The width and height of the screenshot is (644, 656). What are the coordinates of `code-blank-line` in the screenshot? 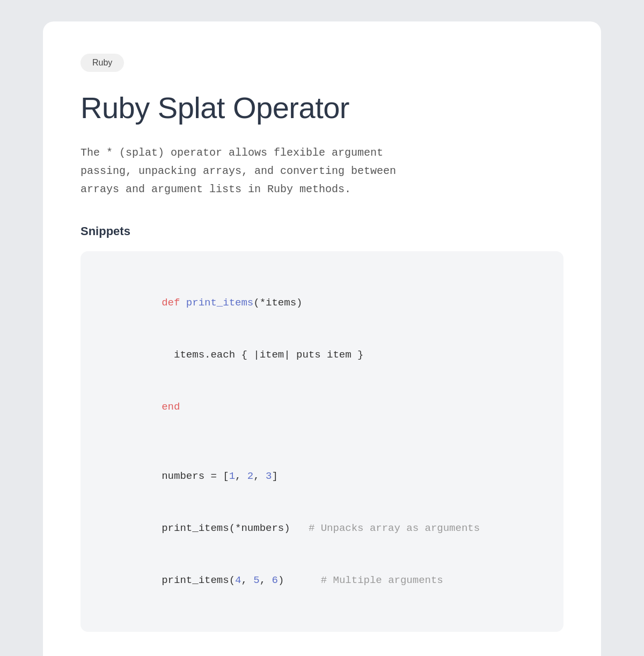 It's located at (322, 441).